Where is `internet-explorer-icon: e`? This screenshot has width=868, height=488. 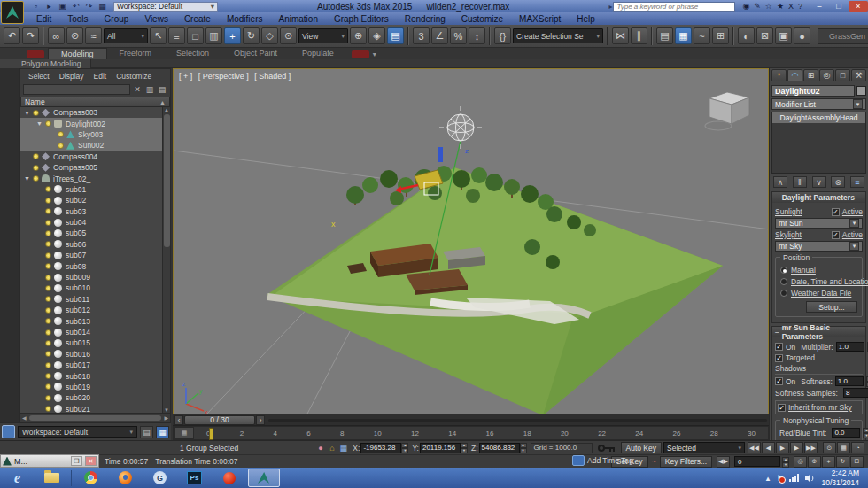
internet-explorer-icon: e is located at coordinates (18, 478).